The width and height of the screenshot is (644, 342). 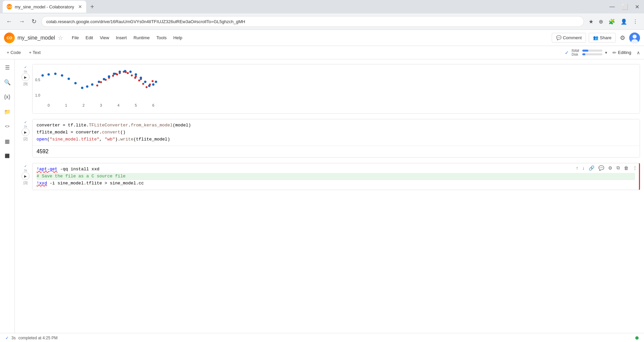 What do you see at coordinates (618, 168) in the screenshot?
I see `cell-copy-button: ⧉` at bounding box center [618, 168].